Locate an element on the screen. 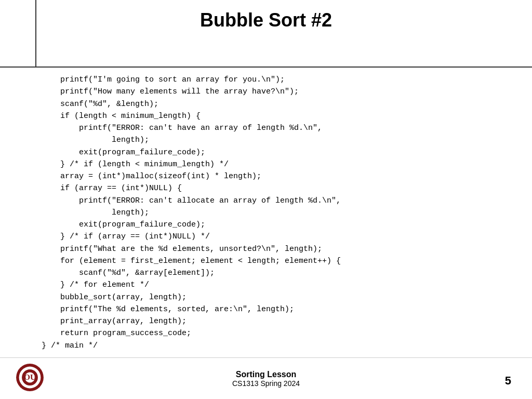 The width and height of the screenshot is (532, 399). footer-center: Sorting Lesson CS1313 Spring 2024 is located at coordinates (266, 379).